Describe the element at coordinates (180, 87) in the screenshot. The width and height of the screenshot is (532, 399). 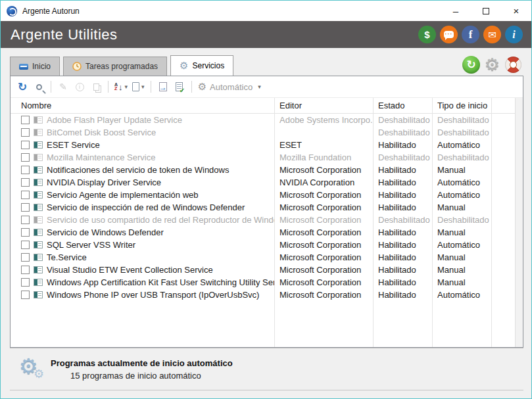
I see `toolbar-report-button` at that location.